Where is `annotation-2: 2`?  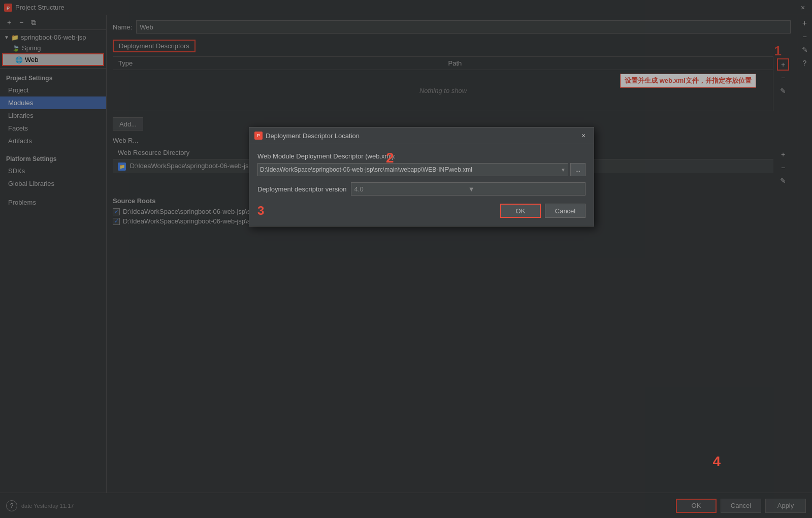 annotation-2: 2 is located at coordinates (390, 158).